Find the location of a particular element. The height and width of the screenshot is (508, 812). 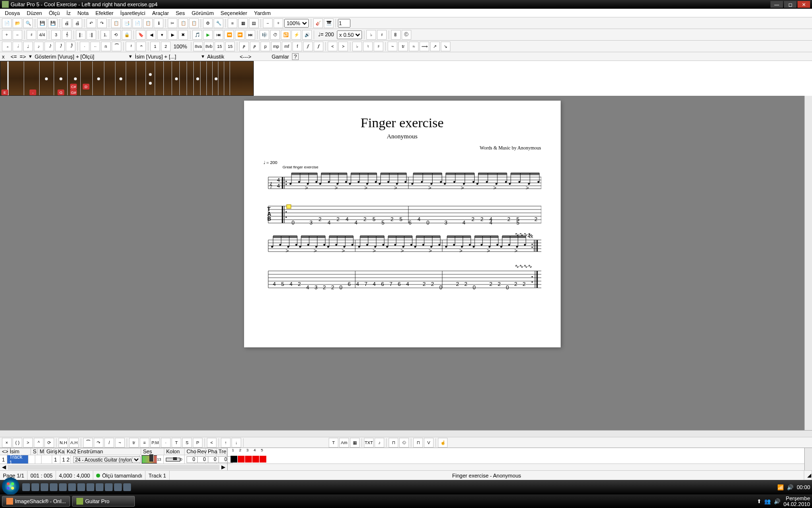

staff-system-1: 𝄞 44 >>>>>>>> TAB is located at coordinates (402, 201).